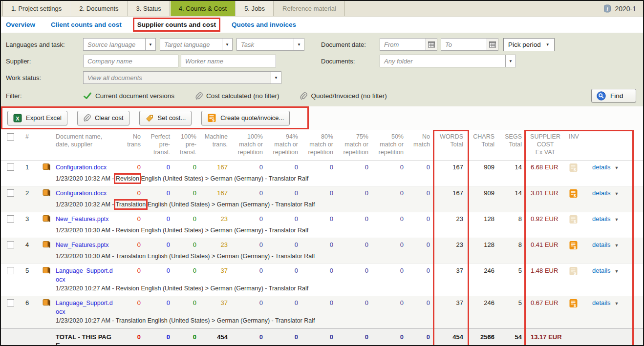 This screenshot has height=346, width=644. I want to click on documents-folder-select: Any folder, so click(443, 61).